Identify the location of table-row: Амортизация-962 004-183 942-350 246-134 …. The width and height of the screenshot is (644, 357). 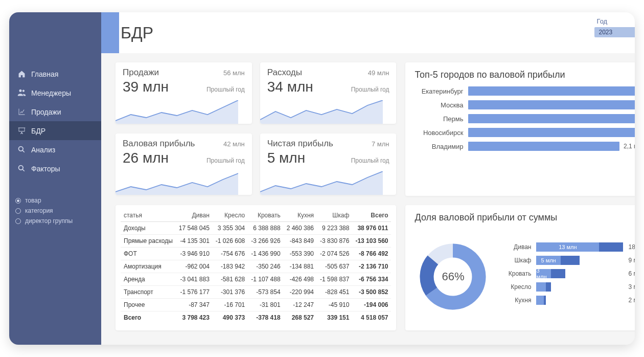
(256, 267).